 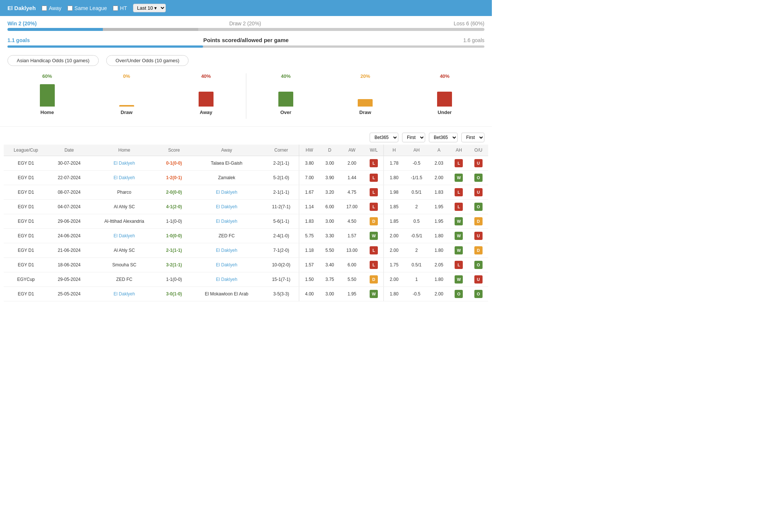 I want to click on cell-corner: 5-2(1-0), so click(x=281, y=178).